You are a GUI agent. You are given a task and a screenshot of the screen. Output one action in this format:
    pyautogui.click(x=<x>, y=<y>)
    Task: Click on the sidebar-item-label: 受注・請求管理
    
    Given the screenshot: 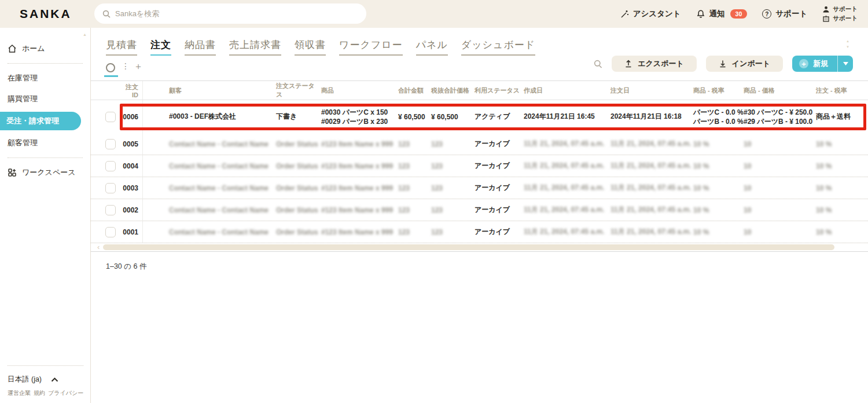 What is the action you would take?
    pyautogui.click(x=32, y=121)
    